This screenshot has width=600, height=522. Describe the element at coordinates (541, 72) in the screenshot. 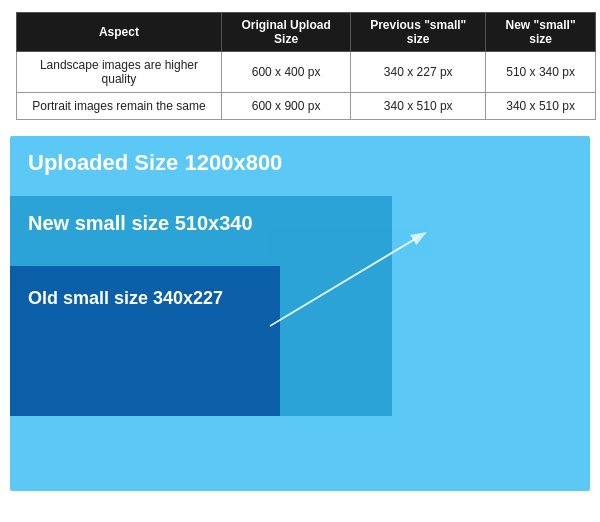

I see `row1-new: 510 x 340 px` at that location.